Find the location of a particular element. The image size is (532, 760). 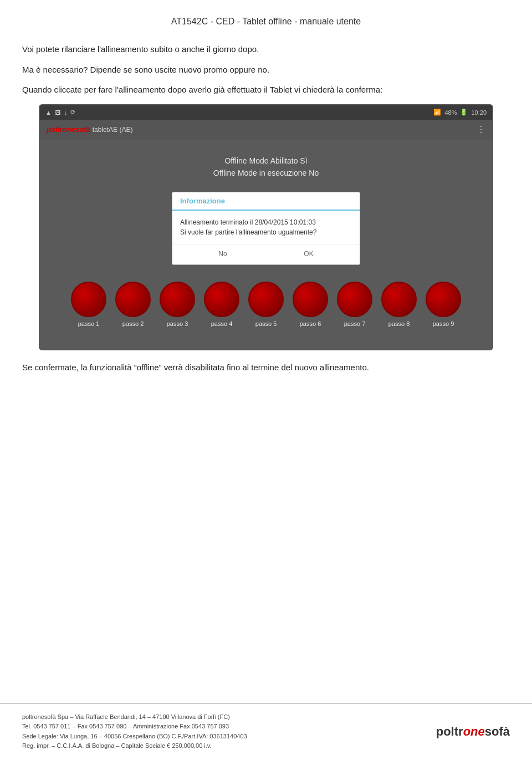

passo-item-4: passo 4 is located at coordinates (222, 304).